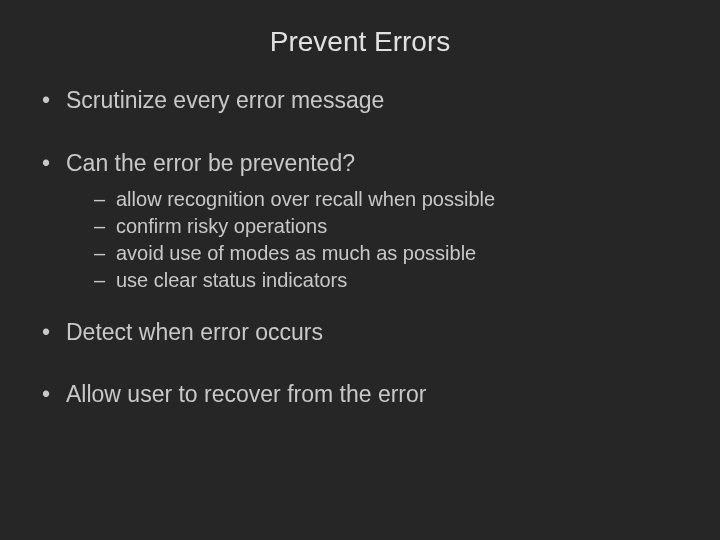 Image resolution: width=720 pixels, height=540 pixels. Describe the element at coordinates (360, 394) in the screenshot. I see `bullet-item: Allow user to recover from the error` at that location.